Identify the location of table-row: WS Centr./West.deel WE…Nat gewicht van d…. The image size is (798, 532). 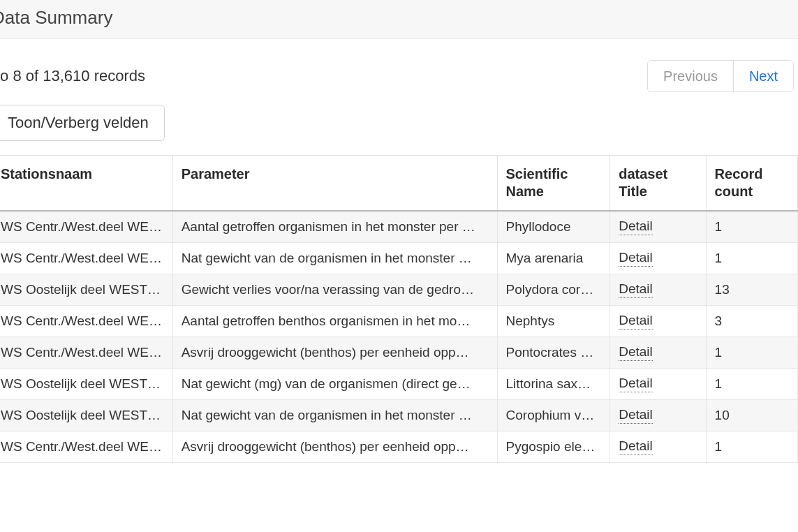
(399, 258).